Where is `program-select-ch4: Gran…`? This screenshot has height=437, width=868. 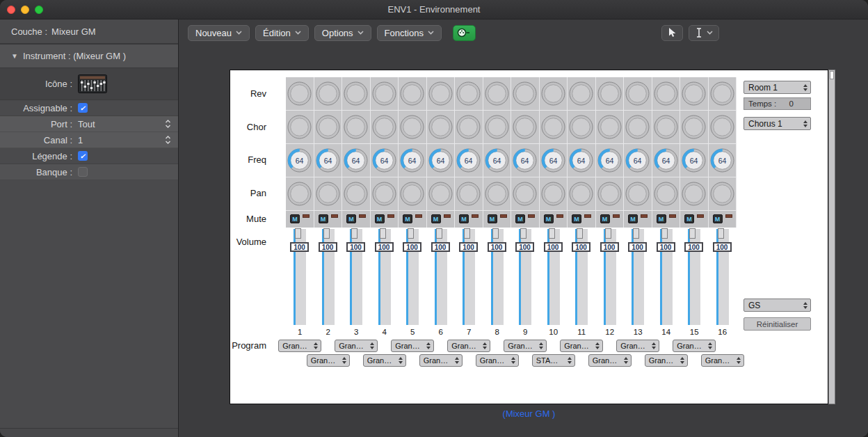 program-select-ch4: Gran… is located at coordinates (385, 360).